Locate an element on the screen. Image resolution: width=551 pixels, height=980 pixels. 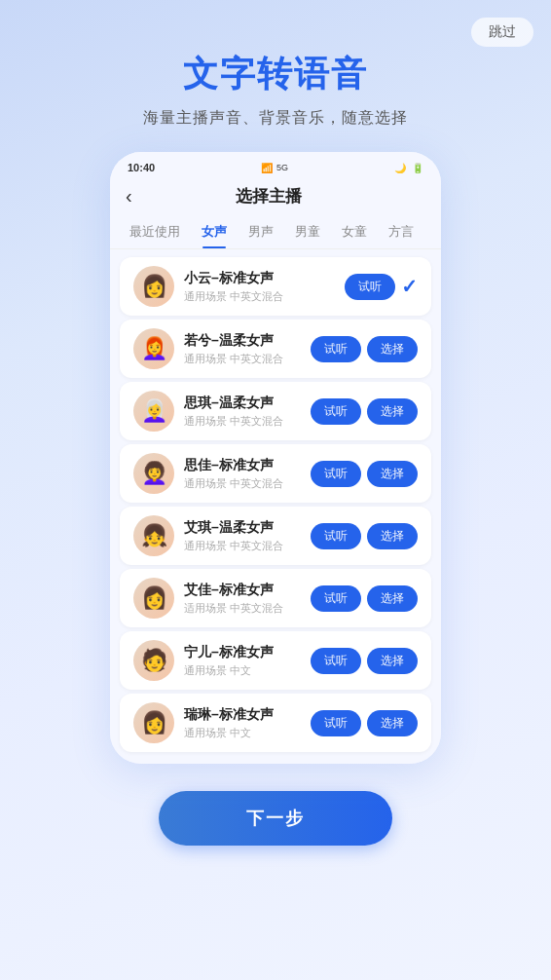
back-button: ‹ is located at coordinates (129, 197).